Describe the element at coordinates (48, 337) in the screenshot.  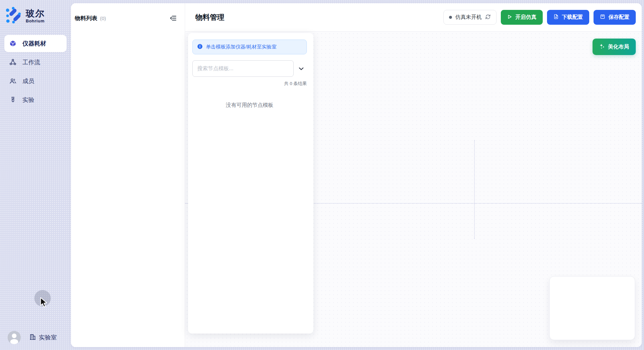
I see `lab-label: 实验室` at that location.